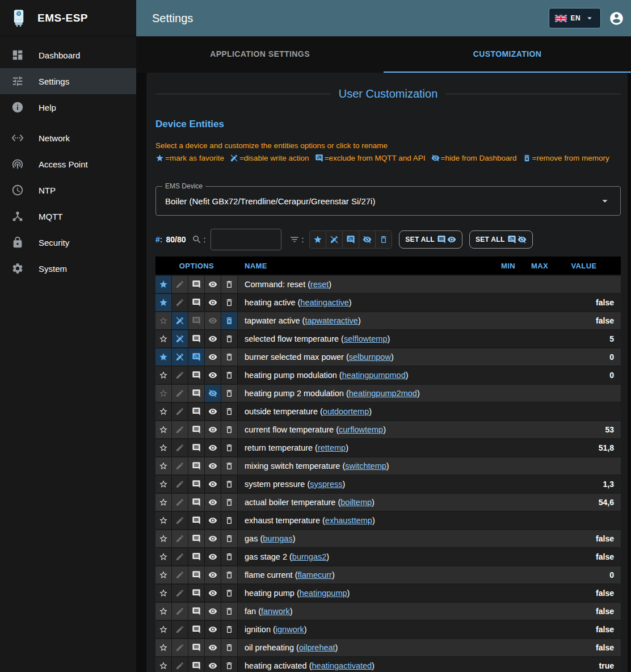 Image resolution: width=631 pixels, height=672 pixels. Describe the element at coordinates (68, 190) in the screenshot. I see `sidebar-item-ntp: NTP` at that location.